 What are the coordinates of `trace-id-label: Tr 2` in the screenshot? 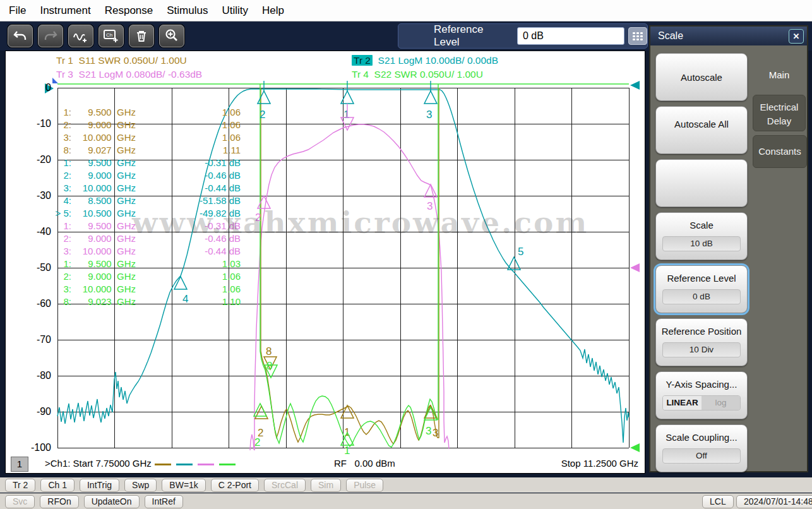 It's located at (362, 61).